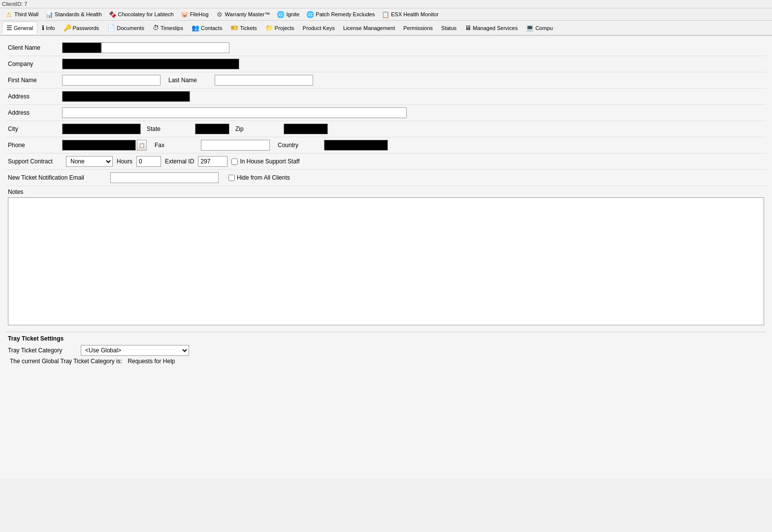 Image resolution: width=772 pixels, height=532 pixels. I want to click on tray-global-info: The current Global Tray Ticket Category …, so click(386, 361).